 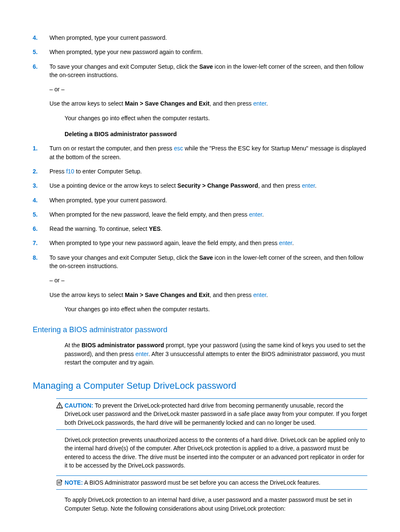 What do you see at coordinates (208, 214) in the screenshot?
I see `step-text: When prompted for the new password, leav…` at bounding box center [208, 214].